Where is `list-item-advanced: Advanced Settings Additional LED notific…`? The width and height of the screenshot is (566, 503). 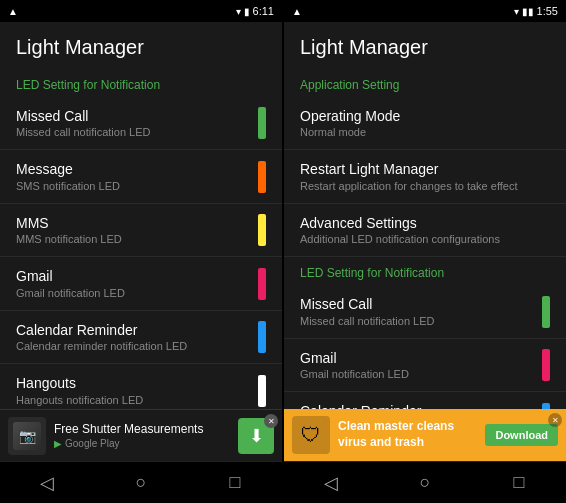
list-item-advanced: Advanced Settings Additional LED notific… is located at coordinates (425, 230).